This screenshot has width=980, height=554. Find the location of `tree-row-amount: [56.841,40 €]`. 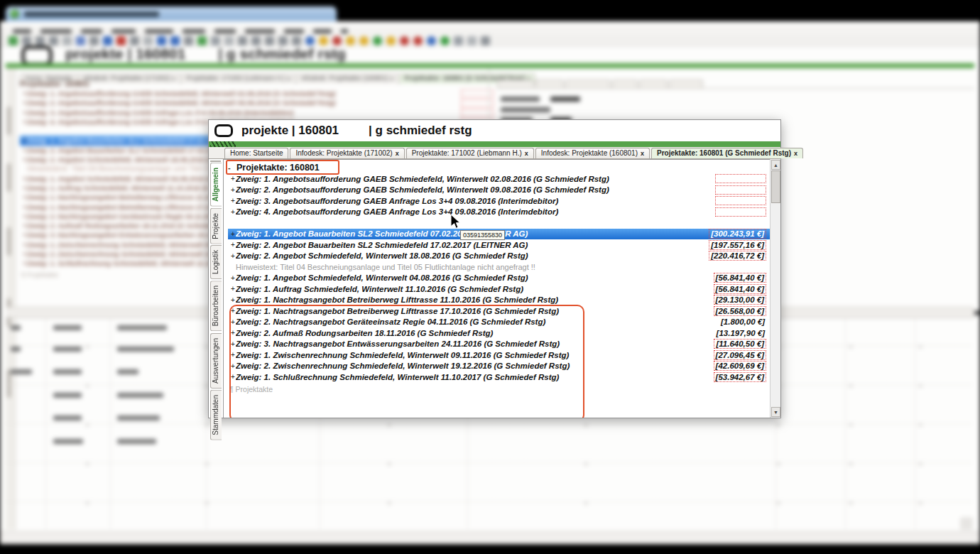

tree-row-amount: [56.841,40 €] is located at coordinates (740, 289).